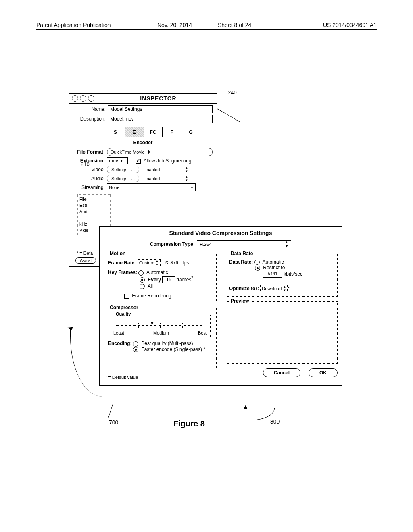 Image resolution: width=413 pixels, height=532 pixels. I want to click on streaming-select: None ▲, so click(151, 187).